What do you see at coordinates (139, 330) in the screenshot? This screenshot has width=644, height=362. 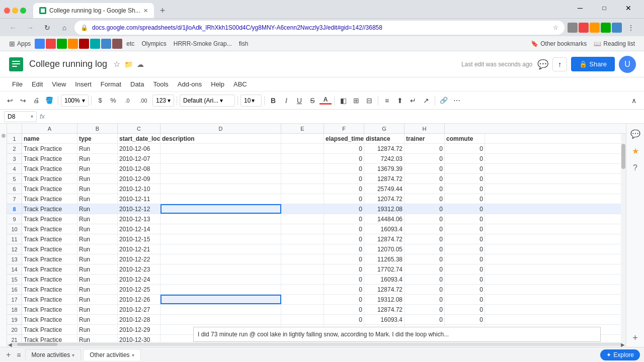 I see `cell-date: 2010-12-29` at bounding box center [139, 330].